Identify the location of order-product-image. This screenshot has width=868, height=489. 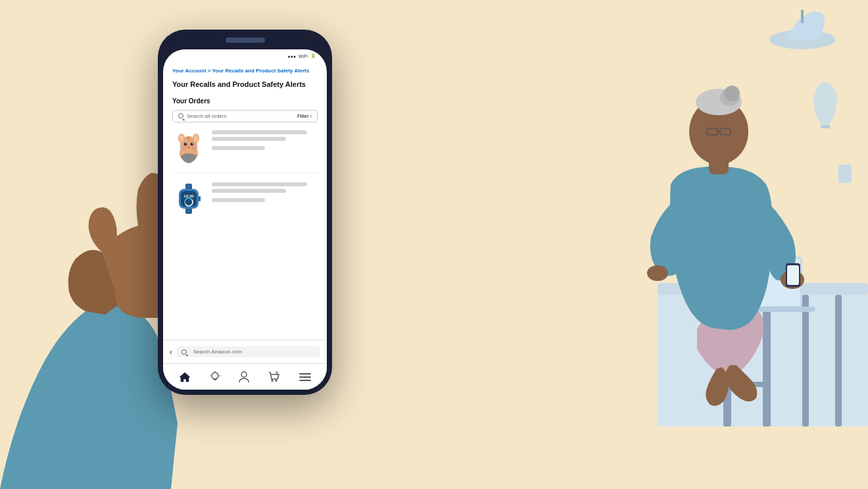
(189, 147).